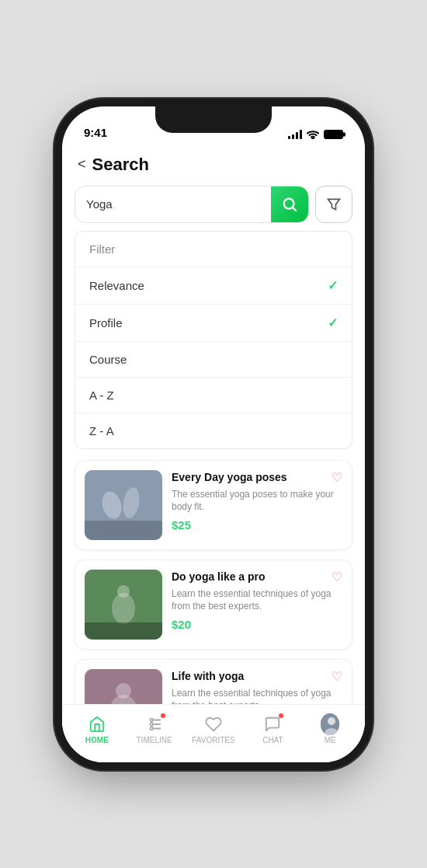 This screenshot has height=868, width=427. I want to click on timeline-notification-dot, so click(163, 716).